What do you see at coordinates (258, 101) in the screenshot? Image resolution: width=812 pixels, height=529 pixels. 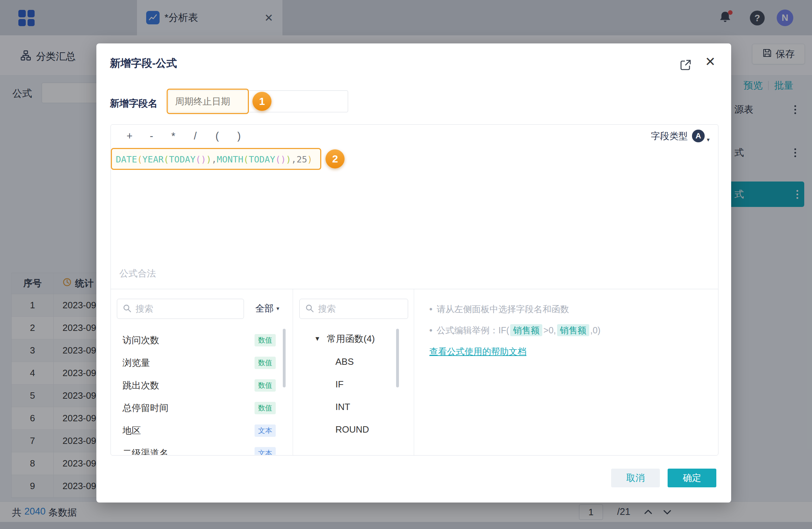 I see `field-name-input-wrap: 1` at bounding box center [258, 101].